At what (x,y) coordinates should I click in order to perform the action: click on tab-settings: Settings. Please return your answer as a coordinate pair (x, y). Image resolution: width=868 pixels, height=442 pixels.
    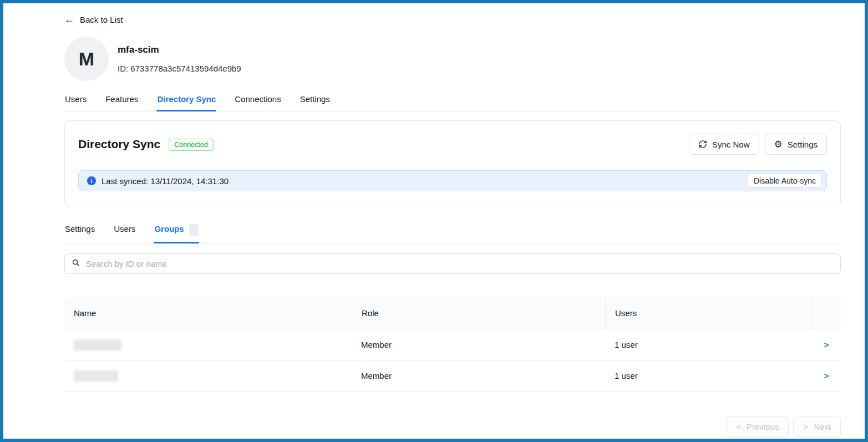
    Looking at the image, I should click on (315, 103).